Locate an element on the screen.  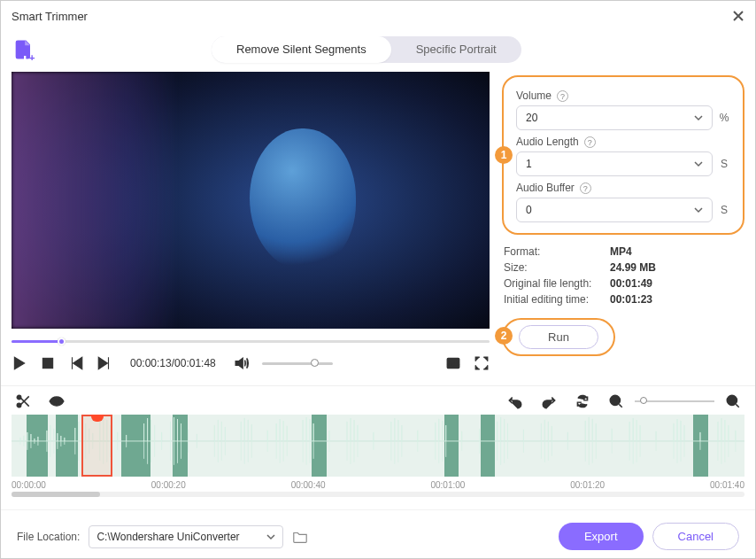
redo-icon is located at coordinates (549, 401).